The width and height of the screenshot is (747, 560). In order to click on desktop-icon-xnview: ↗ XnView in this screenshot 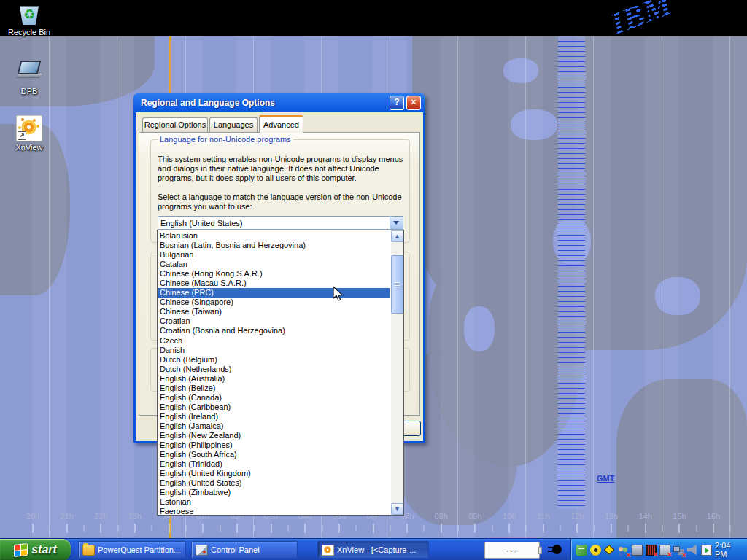, I will do `click(29, 133)`.